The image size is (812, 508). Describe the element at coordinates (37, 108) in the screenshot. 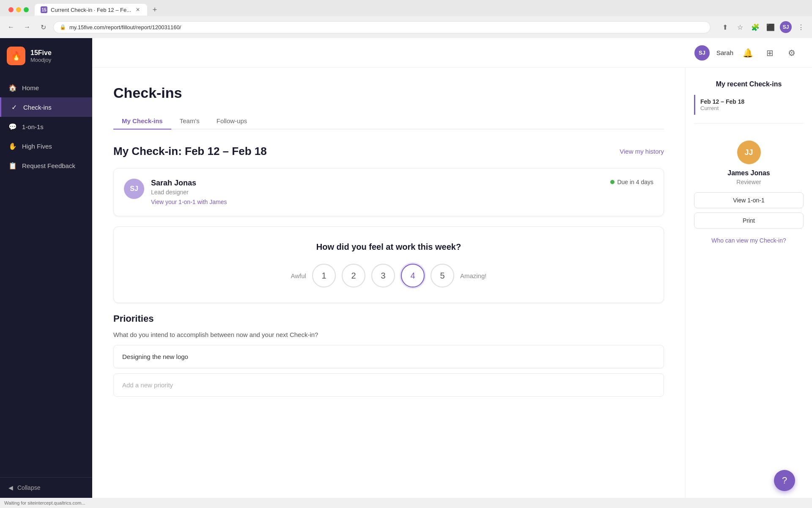

I see `sidebar-item-checkins-label: Check-ins` at that location.